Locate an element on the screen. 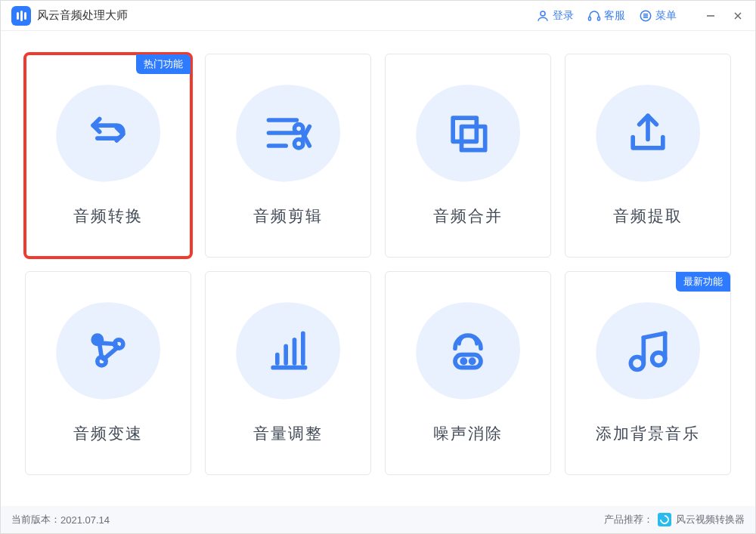  card-volume-adjust: 音量调整 is located at coordinates (288, 373).